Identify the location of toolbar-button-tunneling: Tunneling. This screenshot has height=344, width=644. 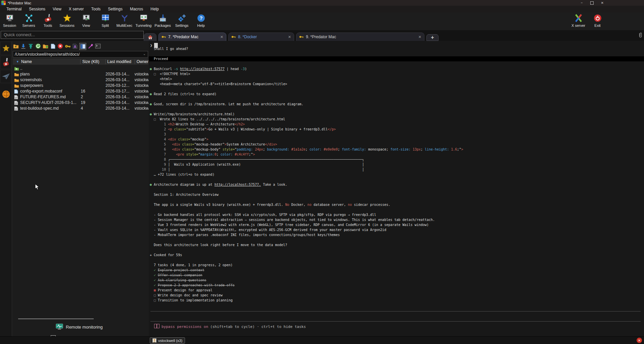
(144, 21).